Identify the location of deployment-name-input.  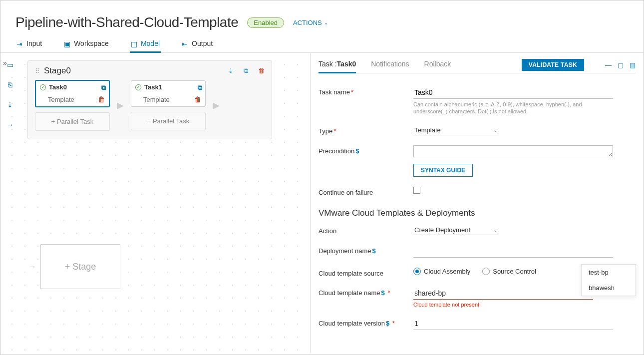
(513, 252).